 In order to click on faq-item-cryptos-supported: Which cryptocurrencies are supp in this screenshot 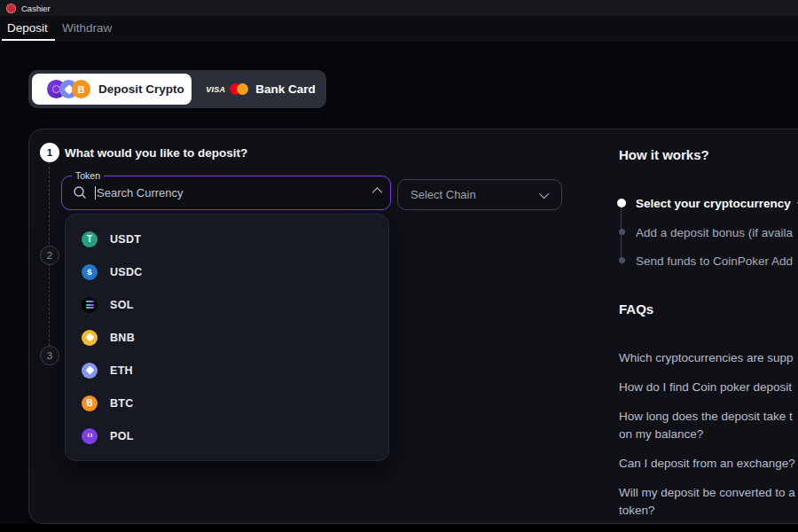, I will do `click(708, 358)`.